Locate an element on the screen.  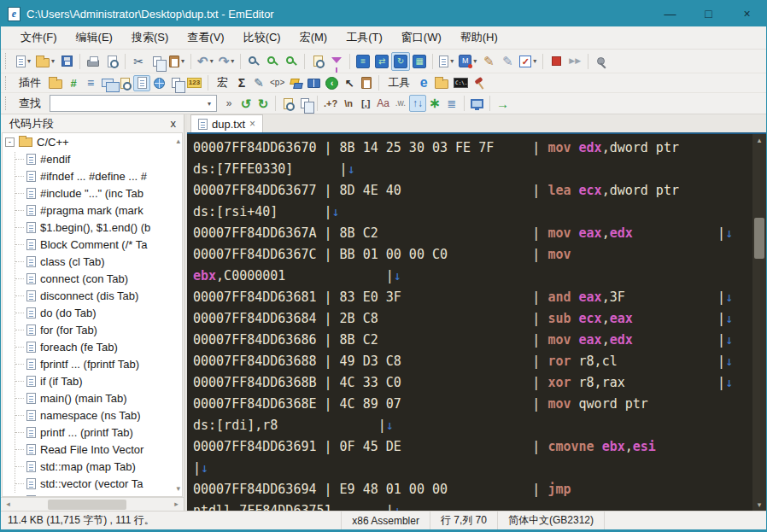
menu-item-6: 工具(T) is located at coordinates (364, 38).